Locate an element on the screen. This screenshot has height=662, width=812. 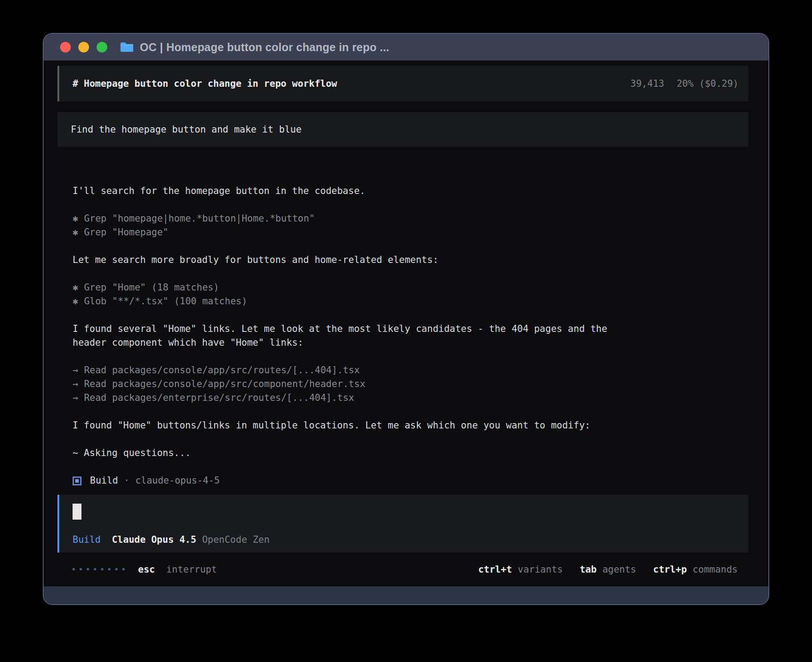
window-title: OC | Homepage button color change in rep… is located at coordinates (264, 47).